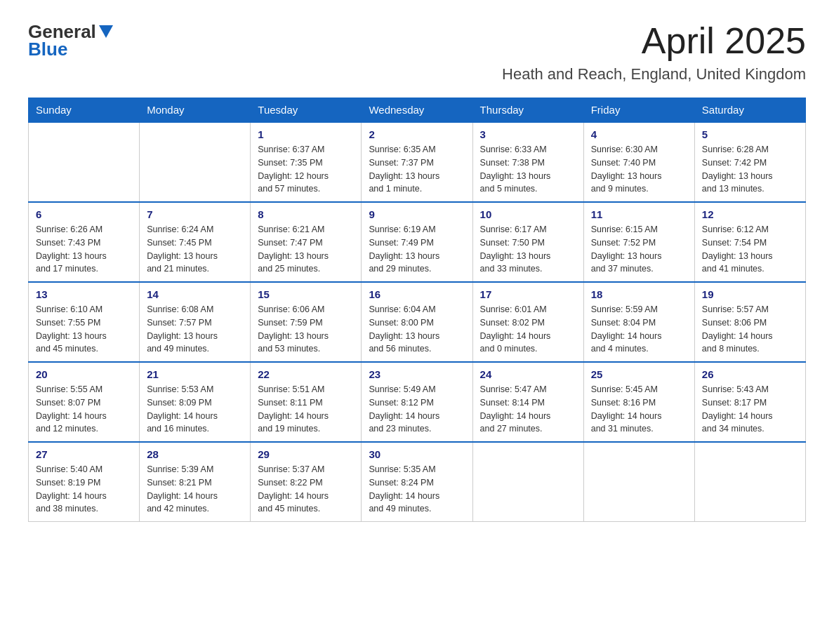  What do you see at coordinates (528, 111) in the screenshot?
I see `weekday-header-thursday: Thursday` at bounding box center [528, 111].